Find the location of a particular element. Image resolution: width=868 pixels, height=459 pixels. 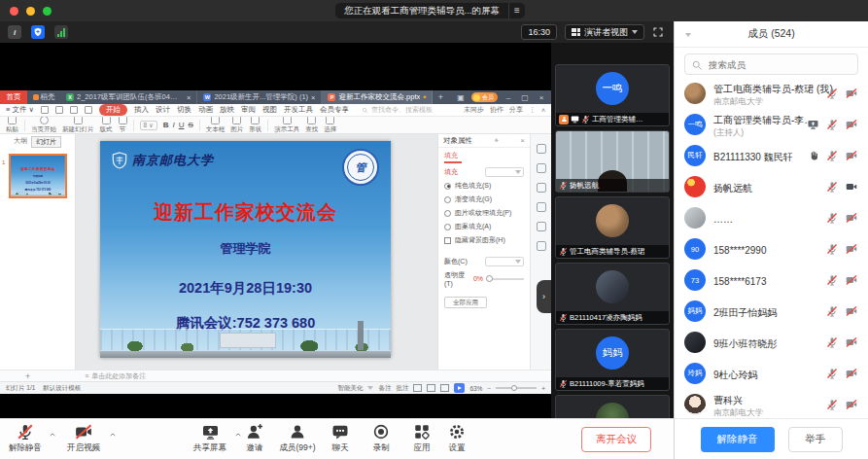

layout-button: 版式 is located at coordinates (107, 125).